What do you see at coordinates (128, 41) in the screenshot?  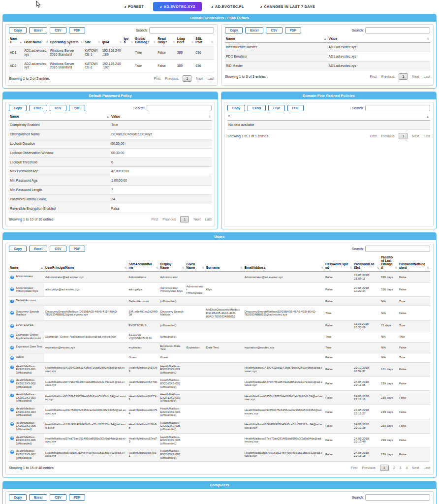 I see `column-header: Ipv6⇅` at bounding box center [128, 41].